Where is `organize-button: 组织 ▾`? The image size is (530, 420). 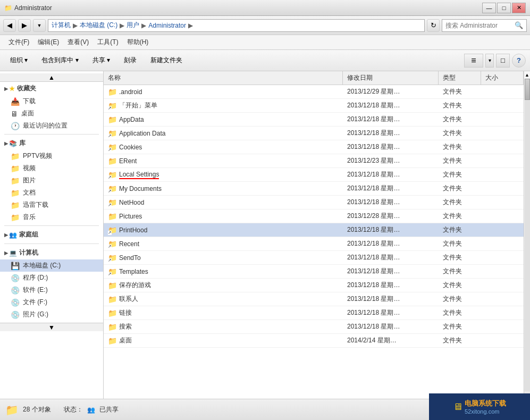
organize-button: 组织 ▾ is located at coordinates (19, 61).